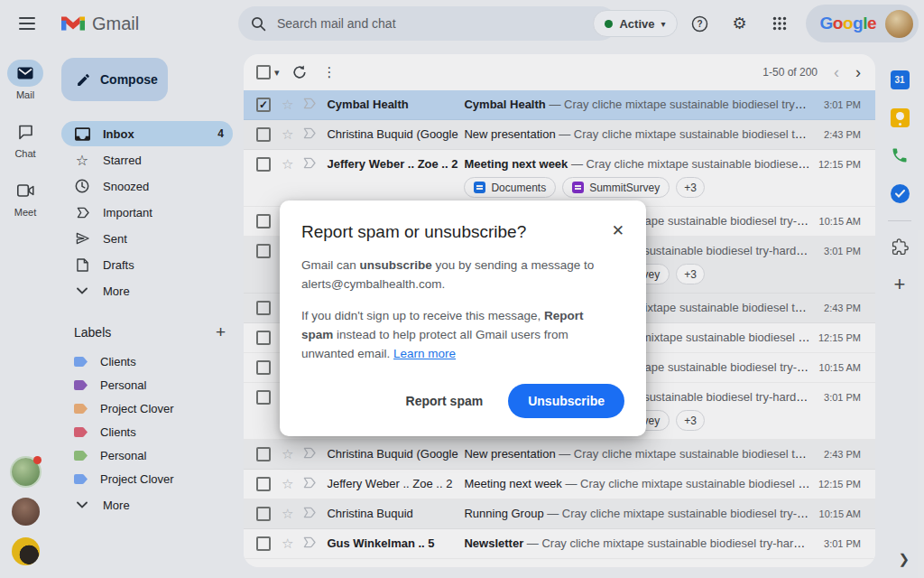 The height and width of the screenshot is (578, 924). I want to click on learn-more-link: Learn more, so click(424, 354).